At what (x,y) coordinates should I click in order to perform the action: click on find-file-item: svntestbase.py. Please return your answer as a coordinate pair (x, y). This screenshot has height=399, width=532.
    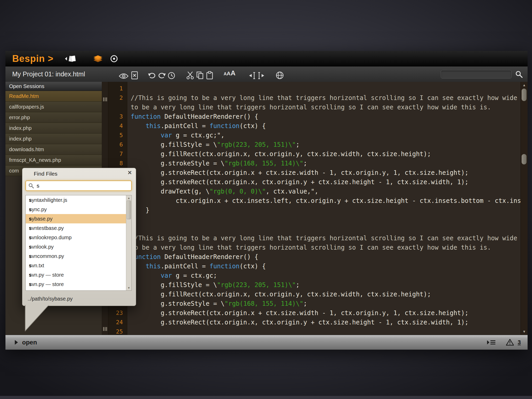
    Looking at the image, I should click on (78, 228).